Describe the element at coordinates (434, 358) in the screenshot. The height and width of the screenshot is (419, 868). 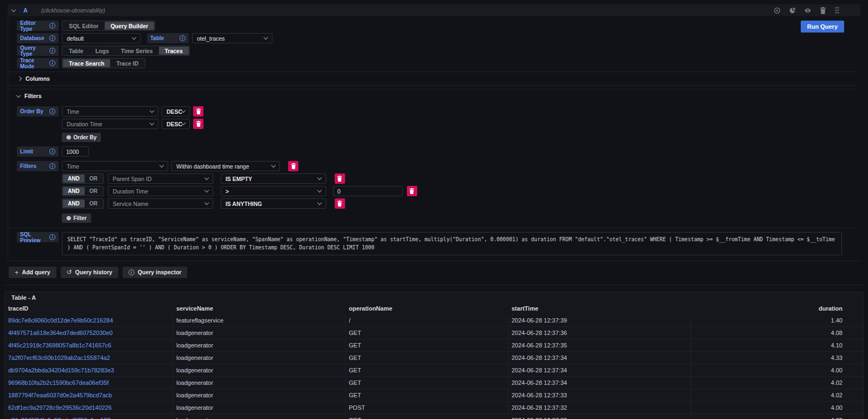
I see `table-row: 7a2f07ecf63c60b1029ab2ac155874a2 loadgen…` at that location.